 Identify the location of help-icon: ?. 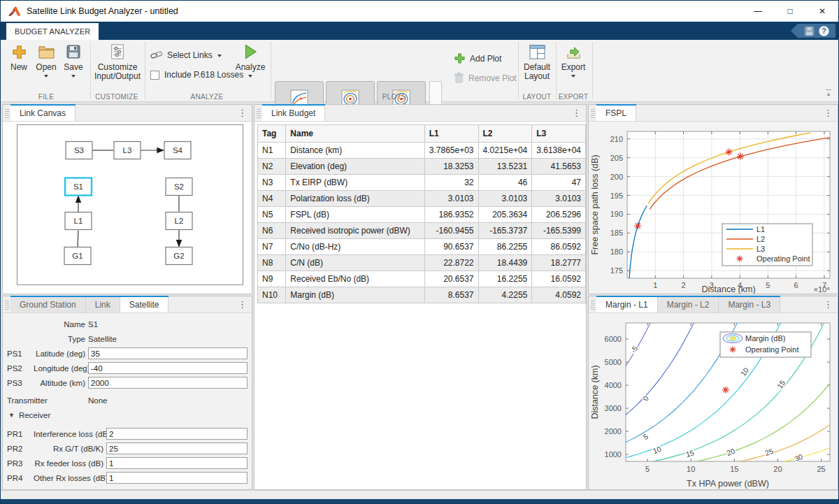
(824, 31).